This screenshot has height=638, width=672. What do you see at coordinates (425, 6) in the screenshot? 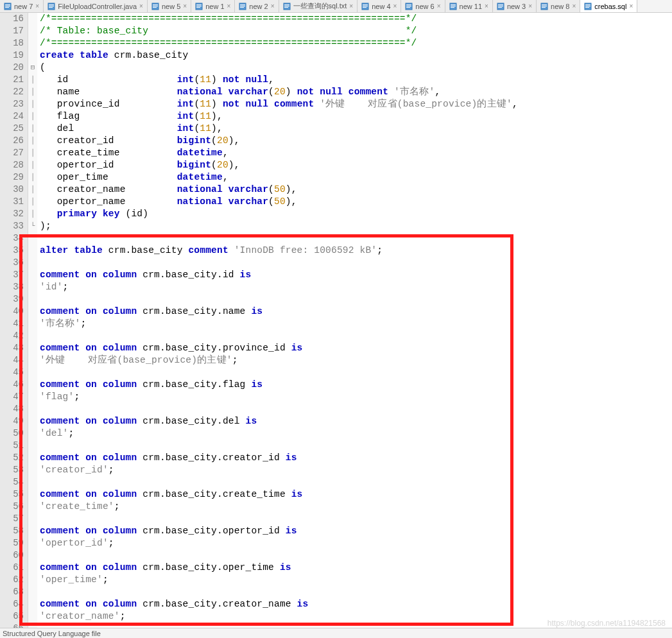
I see `tab-label: new 6` at bounding box center [425, 6].